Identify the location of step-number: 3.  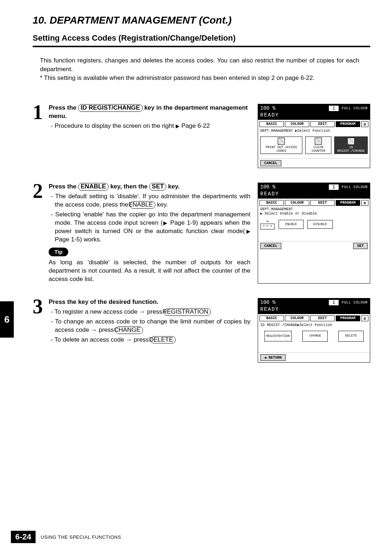
(41, 330).